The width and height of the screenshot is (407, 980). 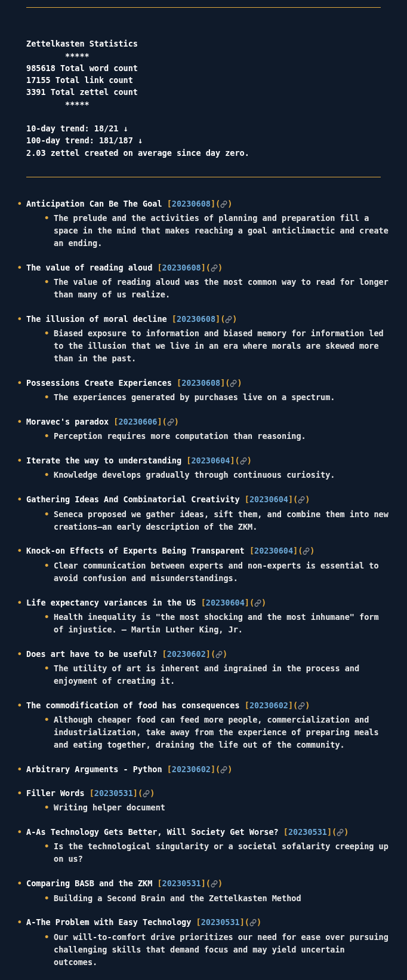 I want to click on entry-title: The commodification of food has conseque…, so click(x=133, y=705).